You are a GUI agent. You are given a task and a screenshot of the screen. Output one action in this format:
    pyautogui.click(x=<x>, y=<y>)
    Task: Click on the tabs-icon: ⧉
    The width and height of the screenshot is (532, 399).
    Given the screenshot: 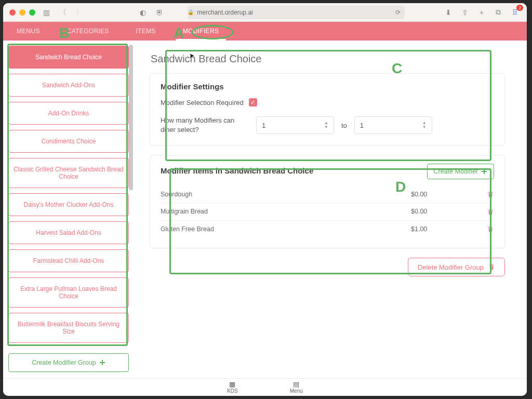 What is the action you would take?
    pyautogui.click(x=498, y=12)
    